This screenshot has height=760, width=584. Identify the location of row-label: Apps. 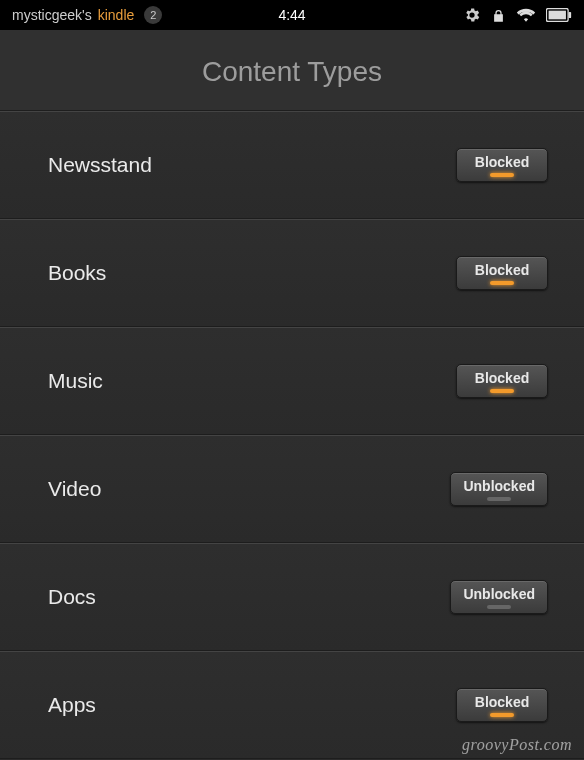
(72, 705).